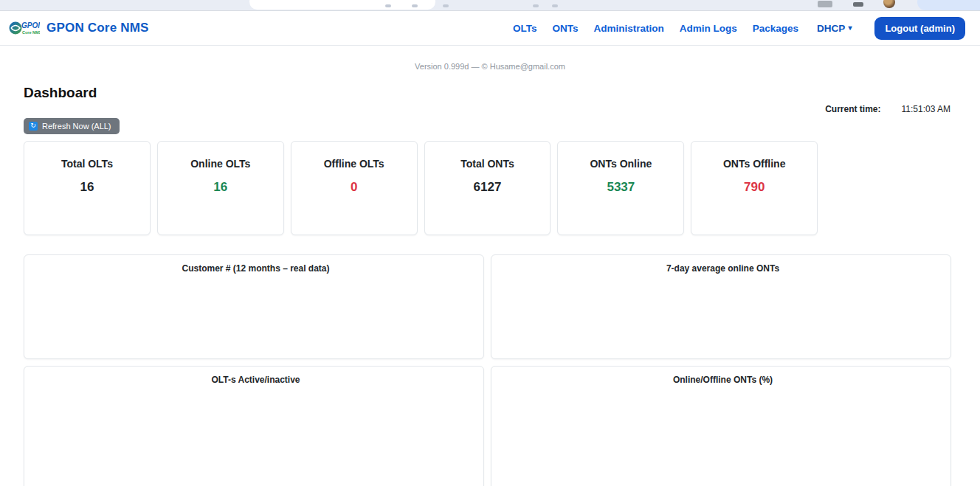  Describe the element at coordinates (621, 188) in the screenshot. I see `stat-card: ONTs Online5337` at that location.